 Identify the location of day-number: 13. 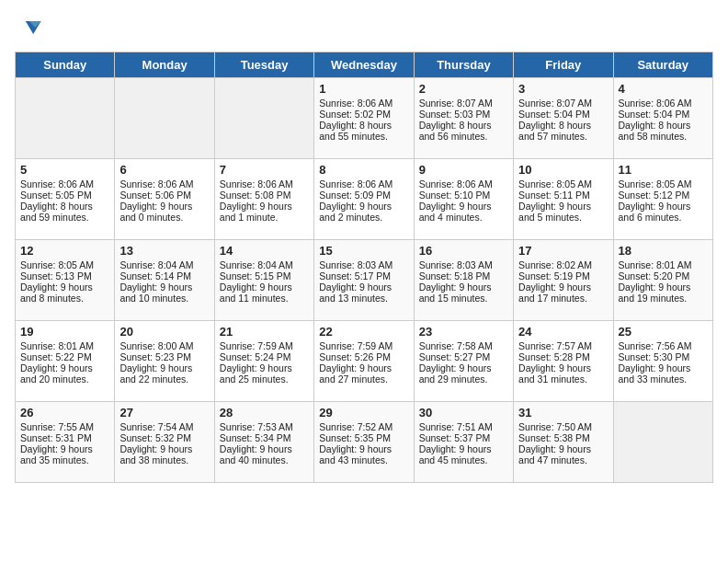
(164, 250).